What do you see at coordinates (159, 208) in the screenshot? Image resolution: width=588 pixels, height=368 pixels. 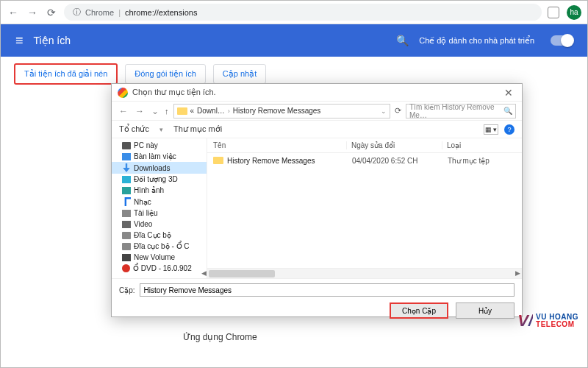 I see `folder-tree: PC nàyBàn làm việcDownloadsĐối tượng 3DH…` at bounding box center [159, 208].